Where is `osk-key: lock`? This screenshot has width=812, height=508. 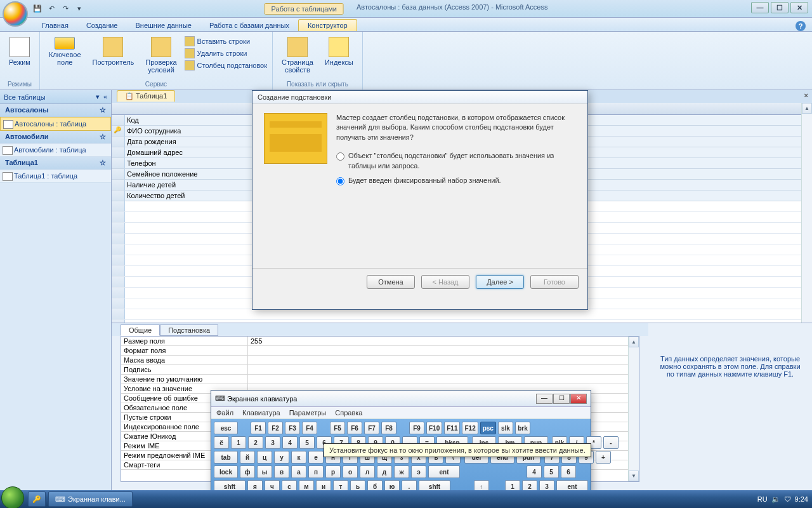 osk-key: lock is located at coordinates (226, 472).